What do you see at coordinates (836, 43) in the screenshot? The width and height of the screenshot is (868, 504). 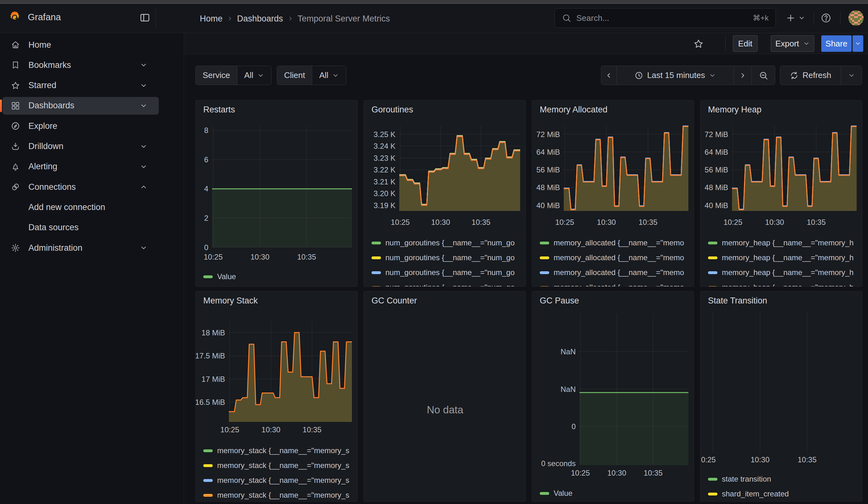 I see `share-button: Share` at bounding box center [836, 43].